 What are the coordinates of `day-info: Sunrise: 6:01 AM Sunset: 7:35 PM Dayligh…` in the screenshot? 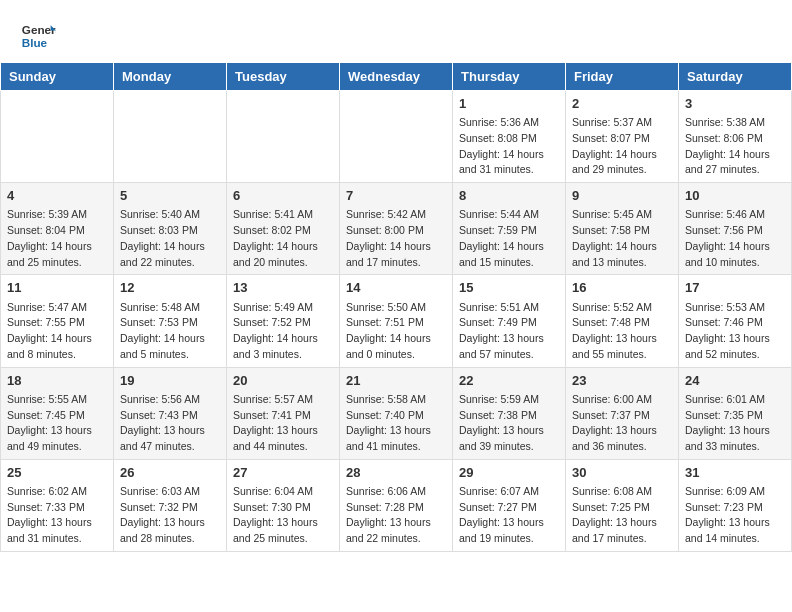 It's located at (735, 424).